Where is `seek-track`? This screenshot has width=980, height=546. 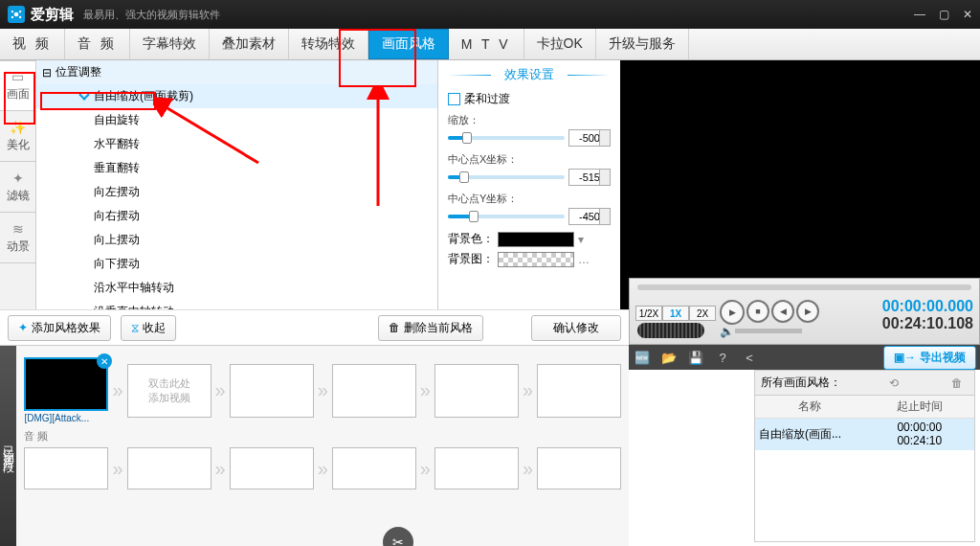
seek-track is located at coordinates (804, 287).